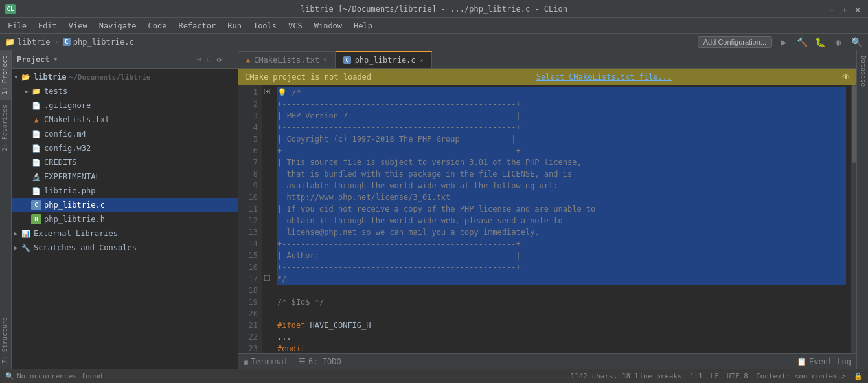  I want to click on tree-label-scratches-consoles: Scratches and Consoles, so click(86, 248).